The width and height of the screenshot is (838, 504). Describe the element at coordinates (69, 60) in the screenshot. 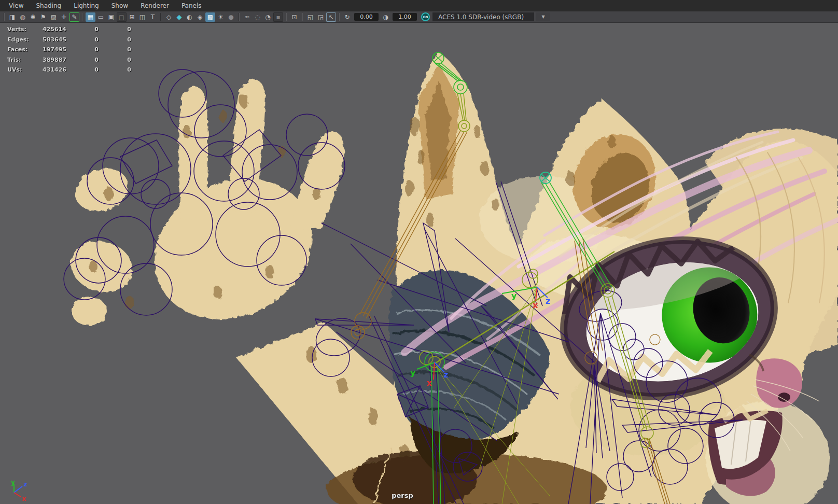

I see `hud-row-tris: Tris: 389887 0 0` at that location.